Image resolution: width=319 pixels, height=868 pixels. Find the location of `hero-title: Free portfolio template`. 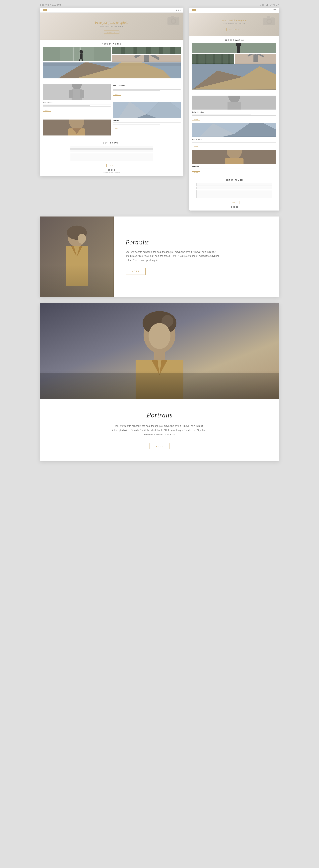

hero-title: Free portfolio template is located at coordinates (112, 23).